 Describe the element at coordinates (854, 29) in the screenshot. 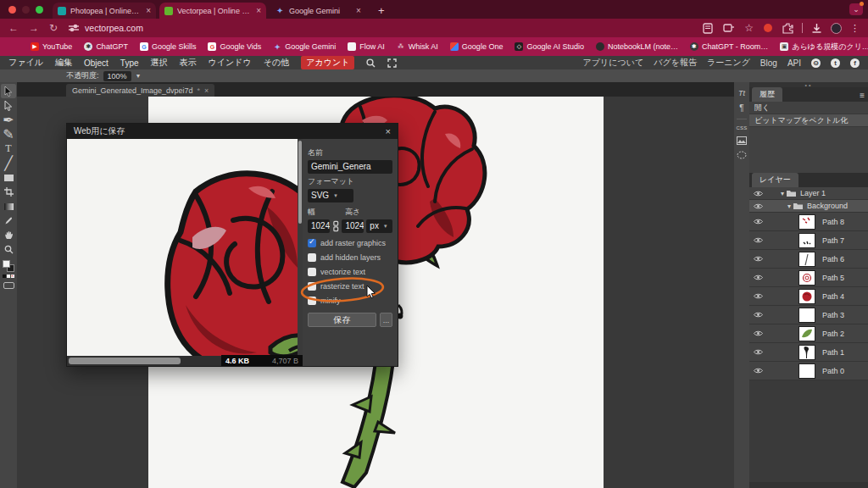

I see `browser-menu-kebab-icon: ⋮` at that location.